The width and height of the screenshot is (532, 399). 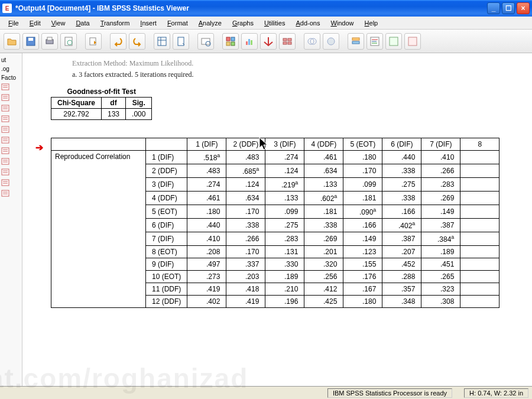 What do you see at coordinates (402, 252) in the screenshot?
I see `repro-cell: .207` at bounding box center [402, 252].